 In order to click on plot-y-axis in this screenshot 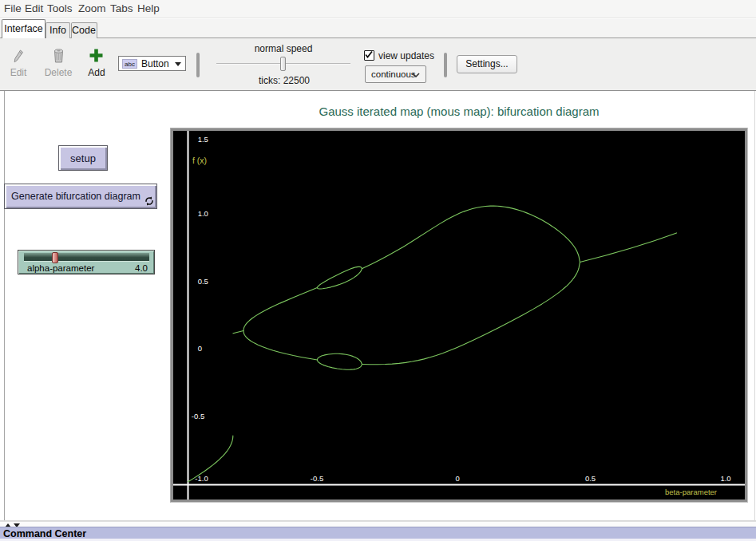, I will do `click(188, 315)`.